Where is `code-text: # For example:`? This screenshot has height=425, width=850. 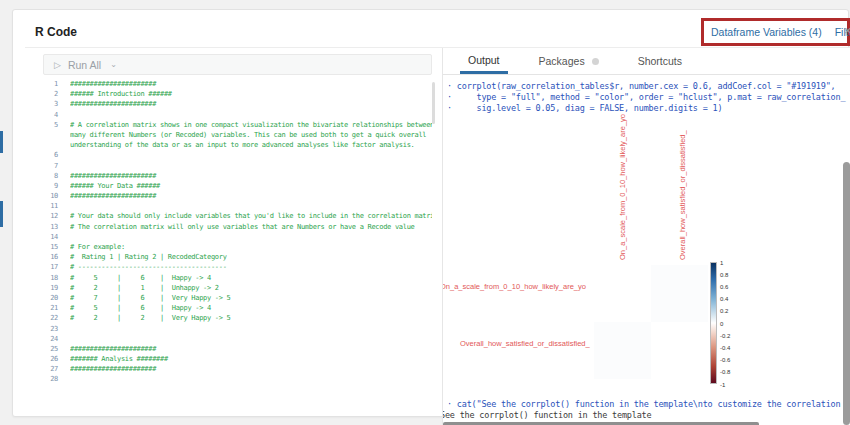 code-text: # For example: is located at coordinates (251, 247).